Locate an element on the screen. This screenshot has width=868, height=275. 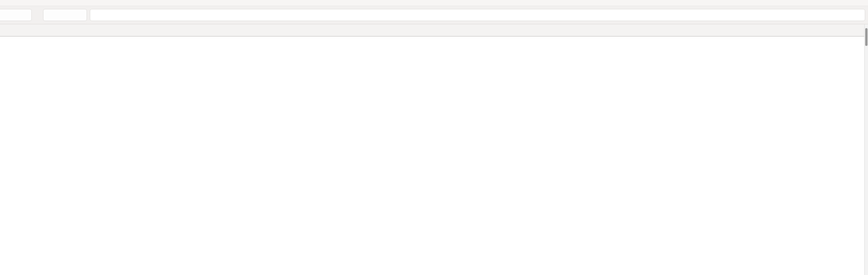
name-box is located at coordinates (16, 15).